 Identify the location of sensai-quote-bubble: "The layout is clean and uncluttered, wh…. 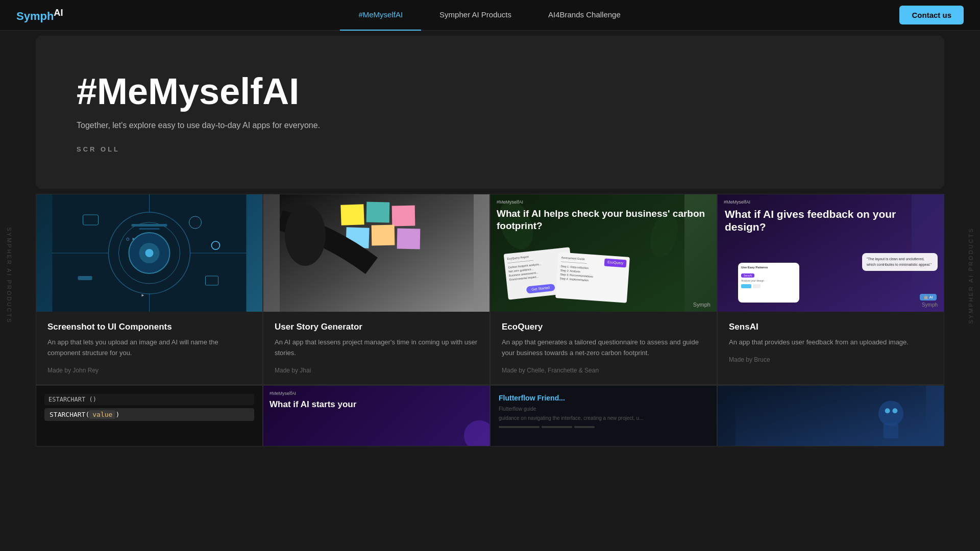
(900, 262).